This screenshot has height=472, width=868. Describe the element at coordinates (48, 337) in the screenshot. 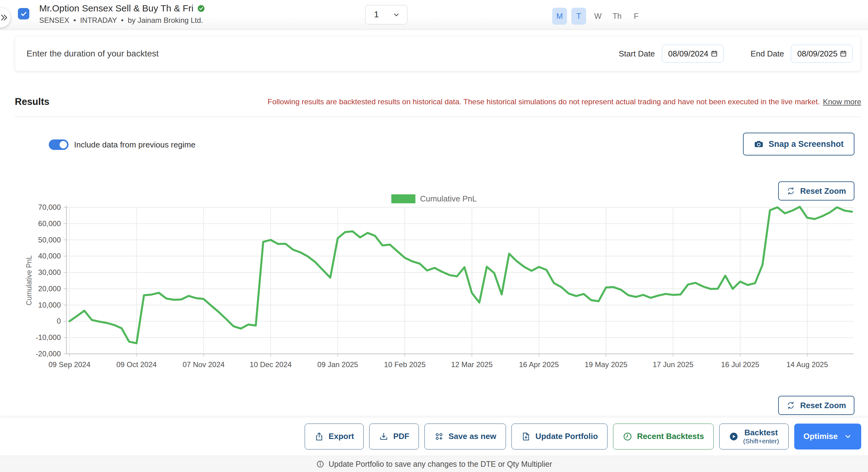

I see `svg-text: -10,000` at that location.